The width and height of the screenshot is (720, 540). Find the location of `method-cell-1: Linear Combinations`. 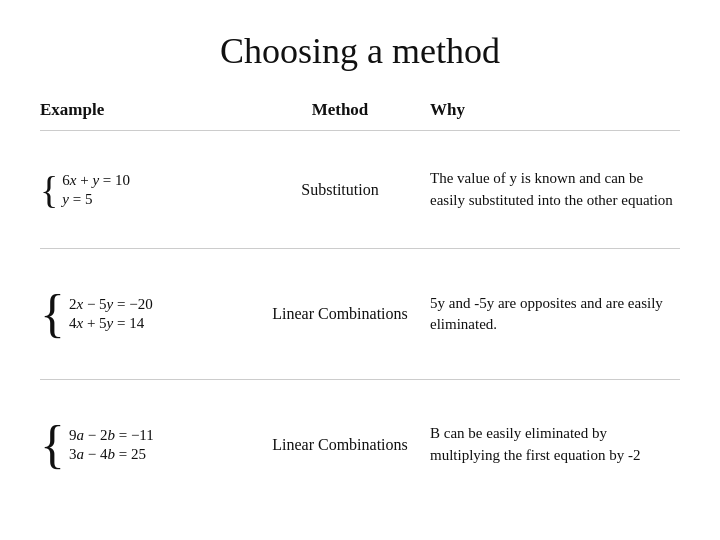

method-cell-1: Linear Combinations is located at coordinates (340, 314).